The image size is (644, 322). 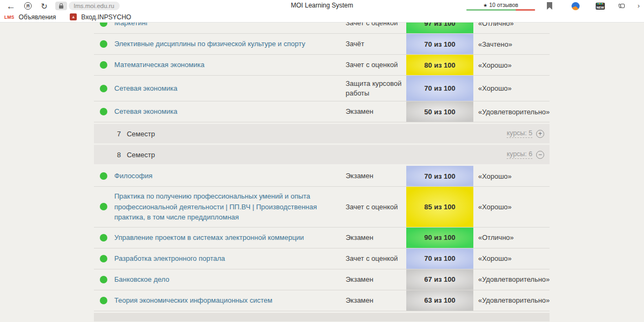 I want to click on course-name-link: Разработка электронного портала, so click(x=230, y=259).